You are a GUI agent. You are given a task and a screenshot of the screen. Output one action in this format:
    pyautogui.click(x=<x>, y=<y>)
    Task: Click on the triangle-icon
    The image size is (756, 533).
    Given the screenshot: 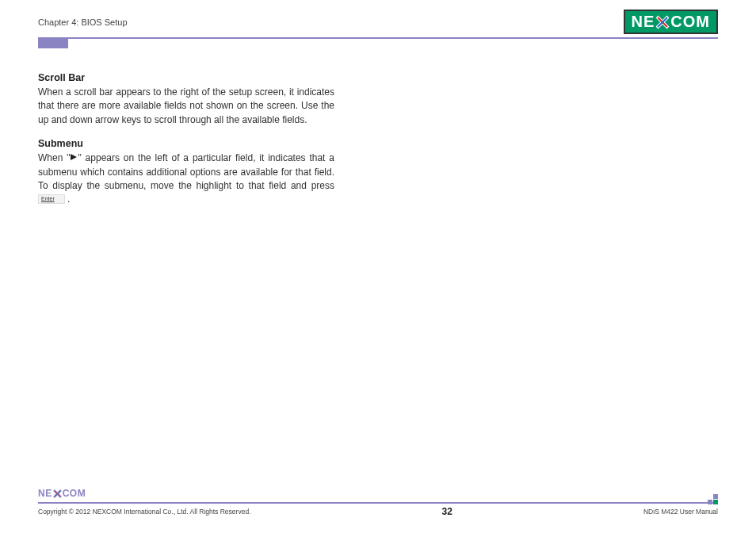 What is the action you would take?
    pyautogui.click(x=74, y=159)
    